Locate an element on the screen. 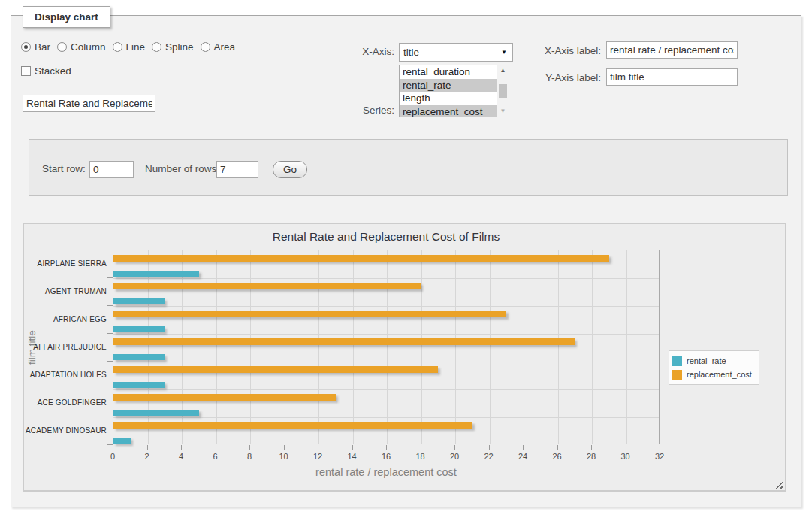 The height and width of the screenshot is (512, 812). chart-type-option-area: Area is located at coordinates (218, 47).